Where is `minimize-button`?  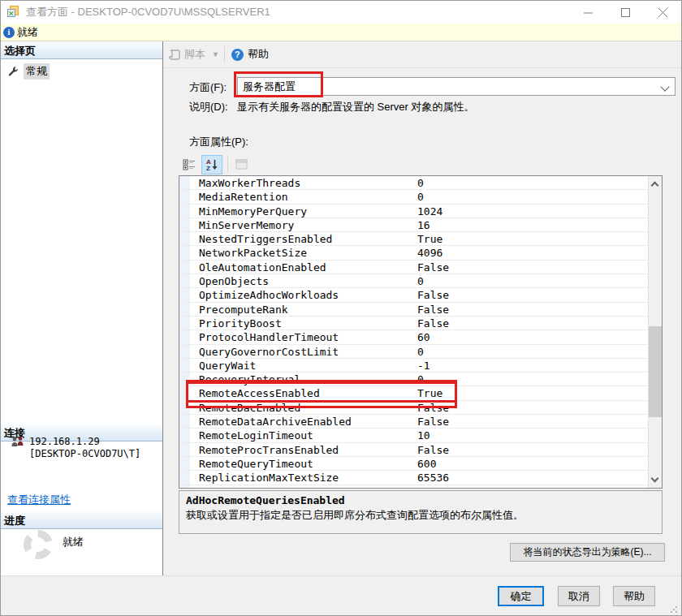 minimize-button is located at coordinates (588, 12).